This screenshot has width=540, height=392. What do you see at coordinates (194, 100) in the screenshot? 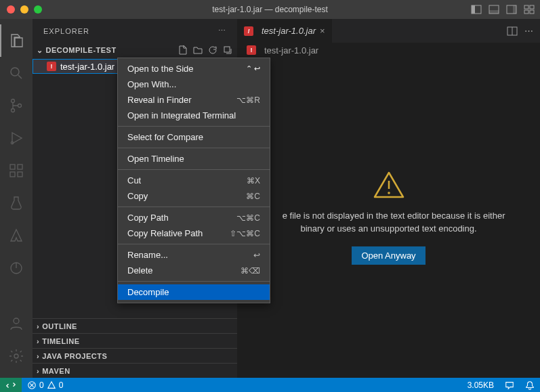
I see `menu-item-reveal-in-finder: Reveal in Finder⌥⌘R` at bounding box center [194, 100].